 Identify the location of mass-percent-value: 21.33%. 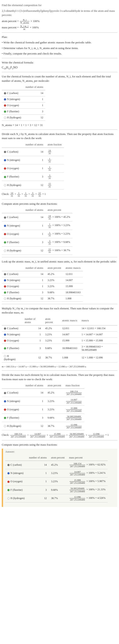
(102, 490).